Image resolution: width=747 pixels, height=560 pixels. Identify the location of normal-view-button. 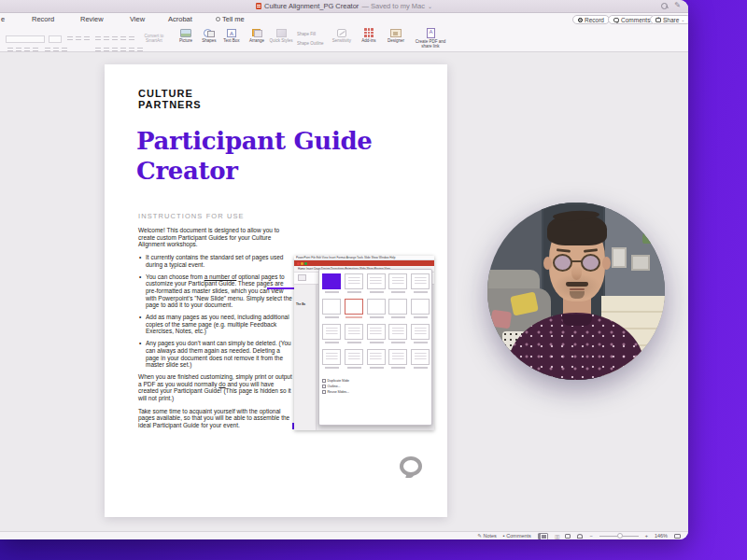
(543, 536).